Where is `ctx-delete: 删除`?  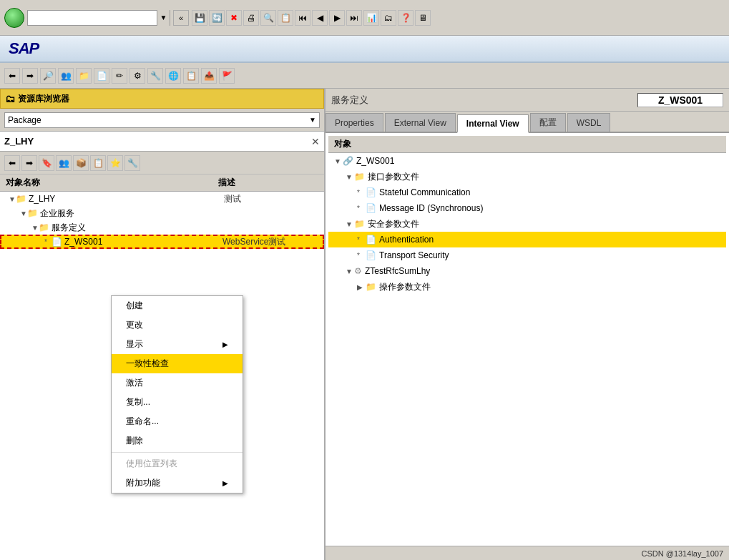 ctx-delete: 删除 is located at coordinates (177, 441).